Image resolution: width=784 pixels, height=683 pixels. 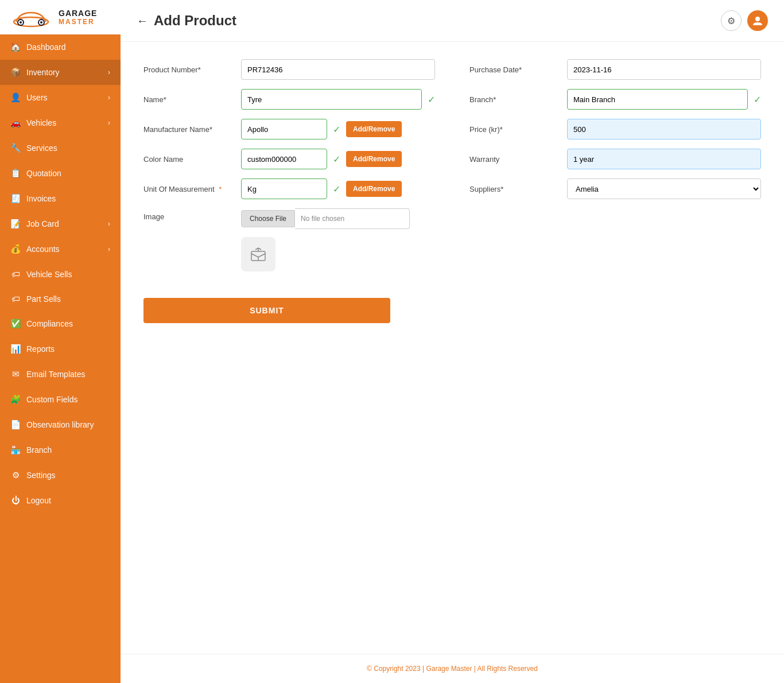 What do you see at coordinates (615, 129) in the screenshot?
I see `price-row: Price (kr)*` at bounding box center [615, 129].